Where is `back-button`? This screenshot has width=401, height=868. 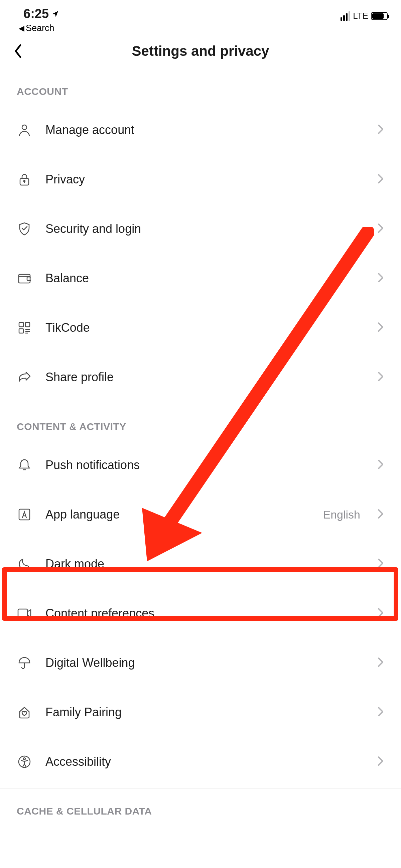 back-button is located at coordinates (18, 51).